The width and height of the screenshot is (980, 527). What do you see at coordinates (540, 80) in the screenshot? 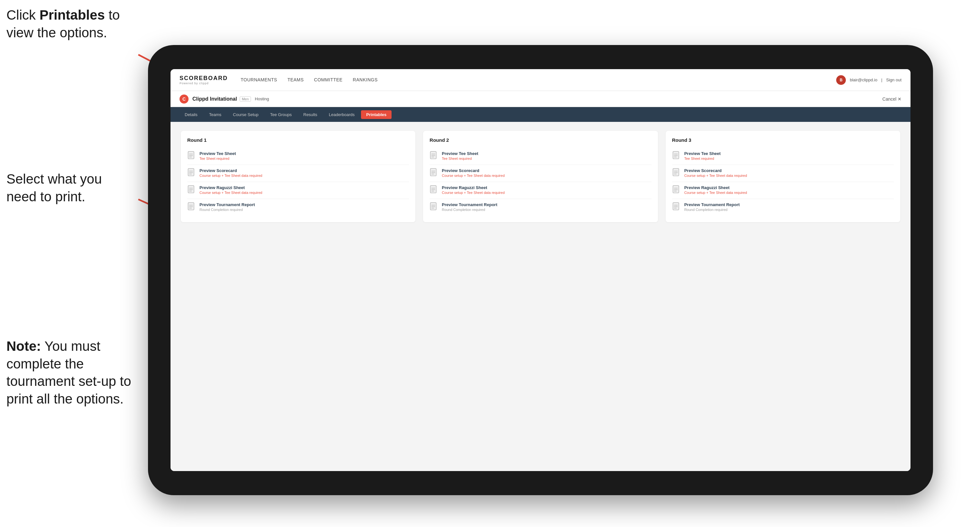
I see `top-navigation: SCOREBOARD Powered by clippd TOURNAMENTS…` at bounding box center [540, 80].